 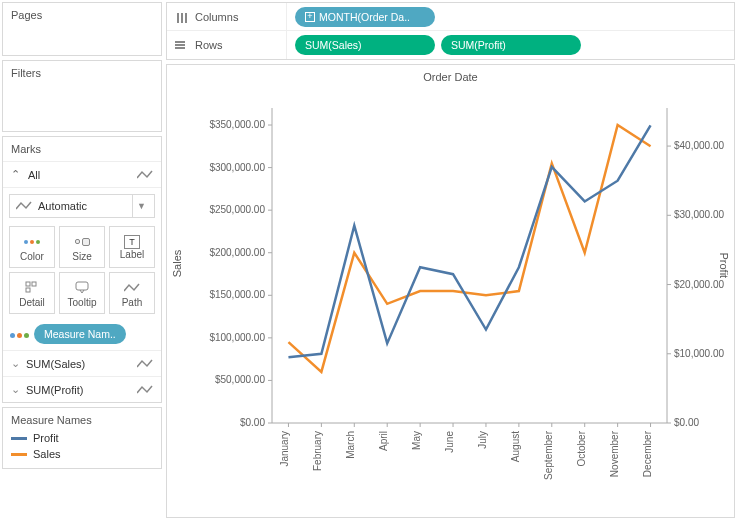 I want to click on label-icon: T, so click(x=132, y=242).